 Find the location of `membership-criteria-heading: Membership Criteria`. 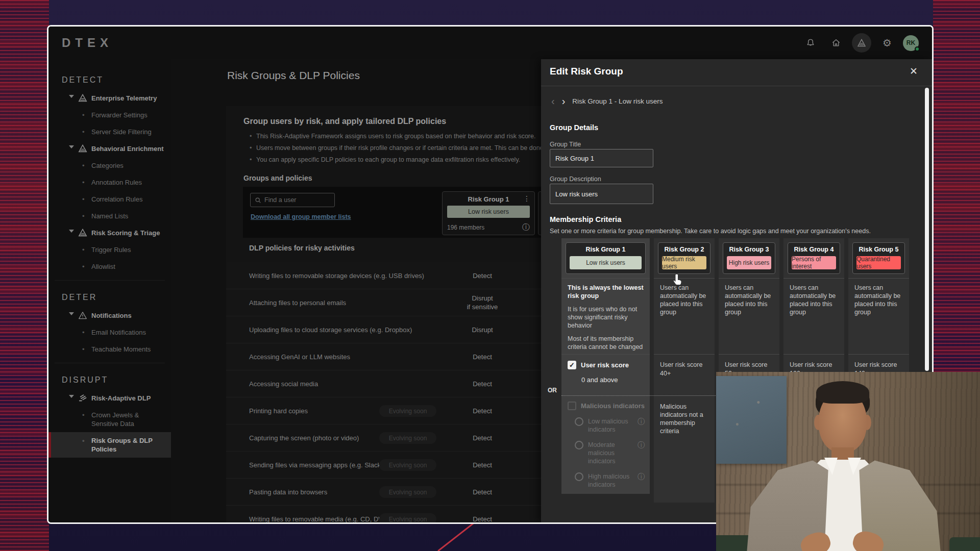

membership-criteria-heading: Membership Criteria is located at coordinates (585, 219).